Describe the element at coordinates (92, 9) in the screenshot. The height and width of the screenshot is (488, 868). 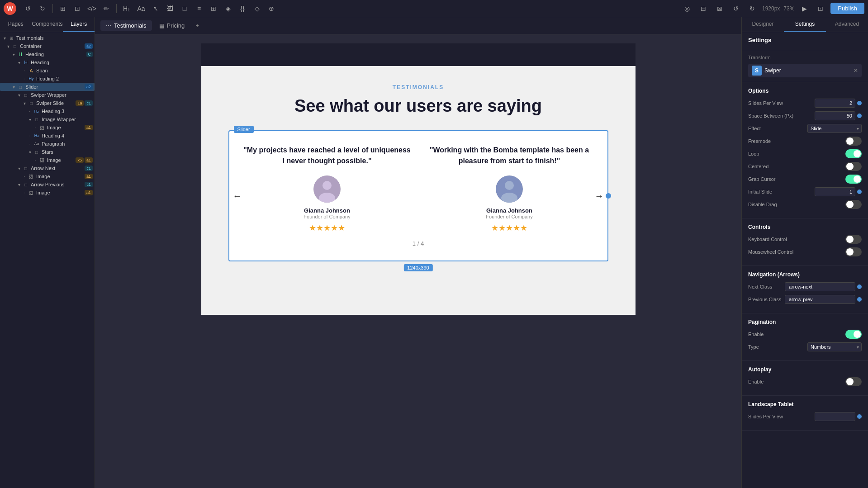
I see `code-icon: </>` at that location.